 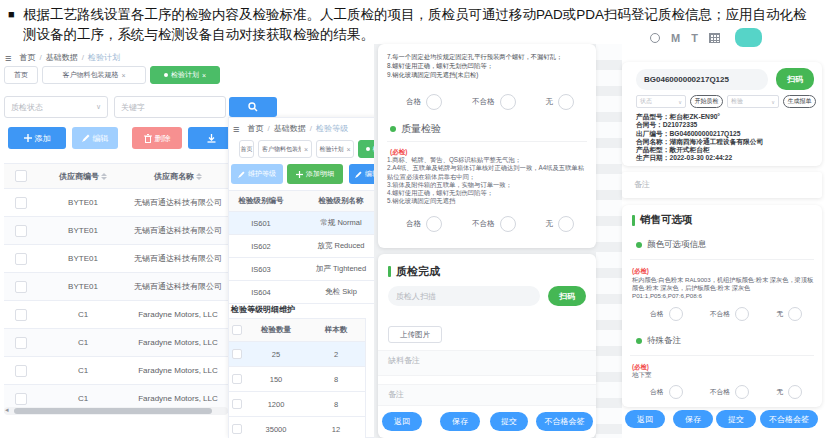 I want to click on table-row: 25 2, so click(x=297, y=354).